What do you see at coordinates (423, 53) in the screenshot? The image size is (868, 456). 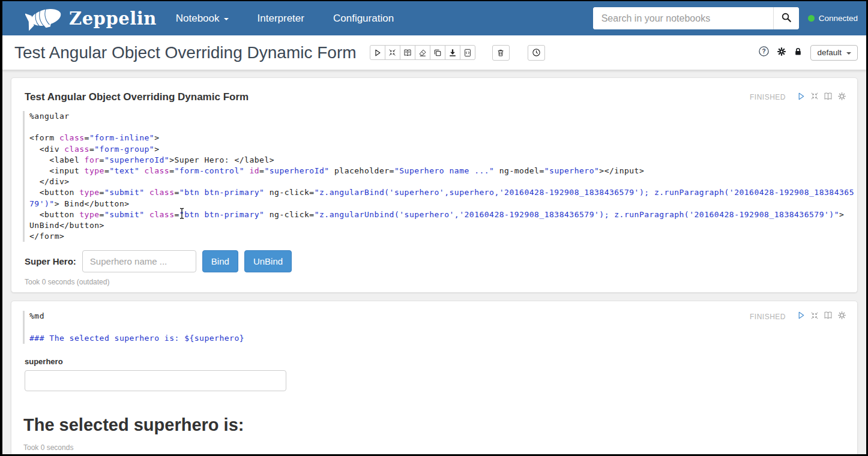 I see `eraser-icon` at bounding box center [423, 53].